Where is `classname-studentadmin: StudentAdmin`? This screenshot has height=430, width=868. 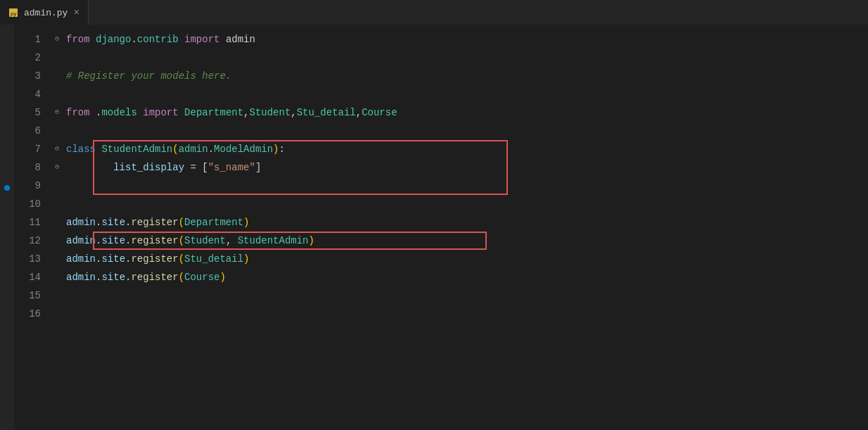
classname-studentadmin: StudentAdmin is located at coordinates (136, 149).